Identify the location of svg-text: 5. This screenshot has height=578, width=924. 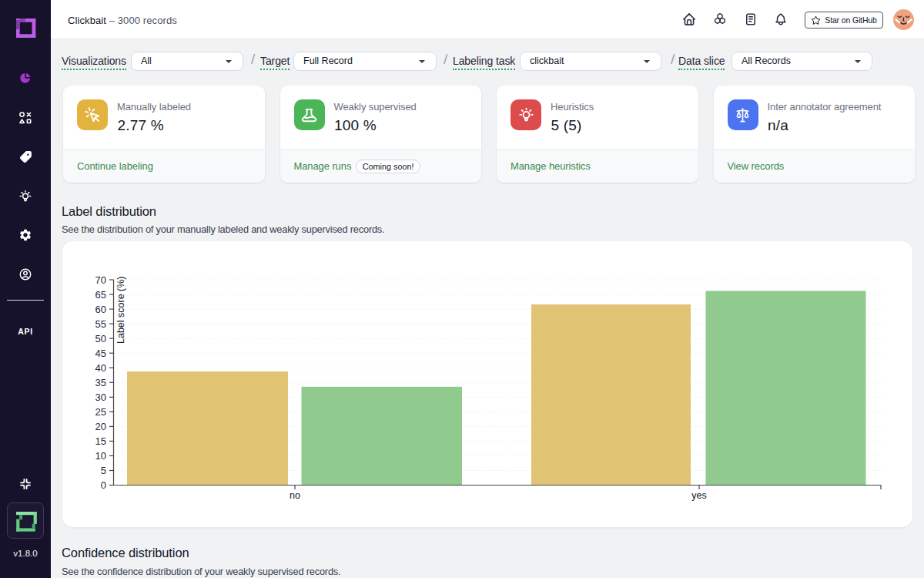
(103, 470).